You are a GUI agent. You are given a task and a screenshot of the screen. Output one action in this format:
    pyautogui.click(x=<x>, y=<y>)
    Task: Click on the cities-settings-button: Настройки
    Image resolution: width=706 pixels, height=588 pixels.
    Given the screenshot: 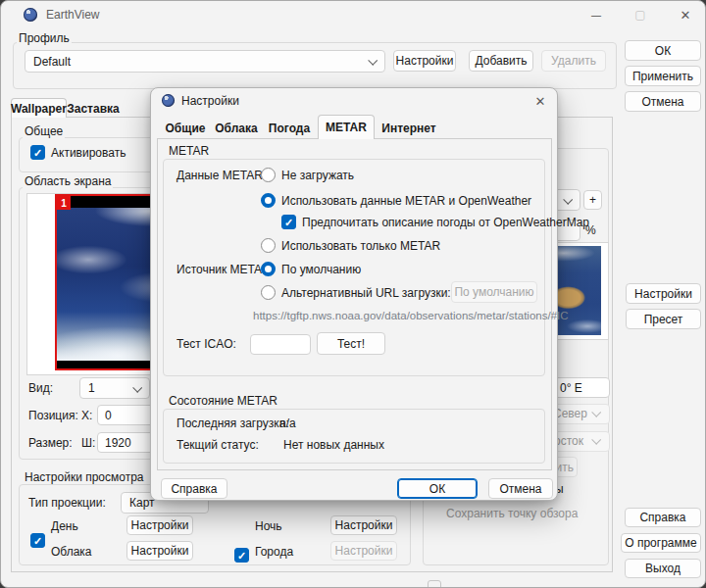 What is the action you would take?
    pyautogui.click(x=364, y=551)
    